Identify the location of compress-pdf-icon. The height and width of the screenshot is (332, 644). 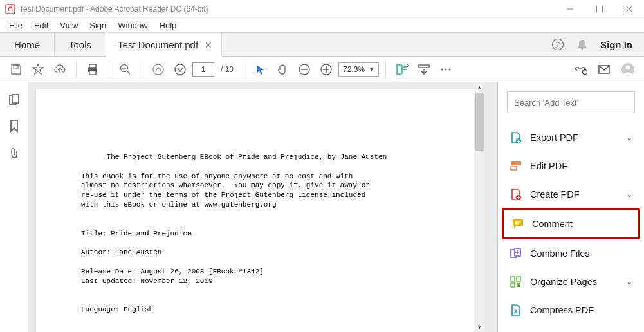
(516, 310).